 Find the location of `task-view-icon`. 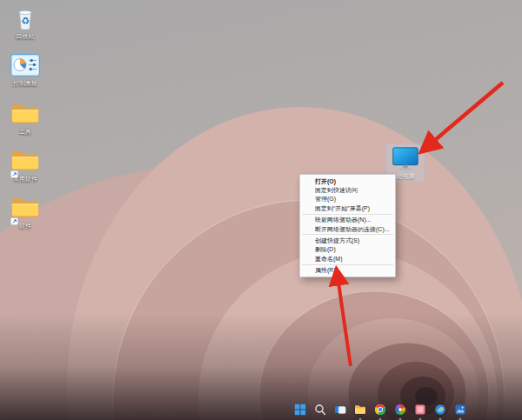

task-view-icon is located at coordinates (340, 411).